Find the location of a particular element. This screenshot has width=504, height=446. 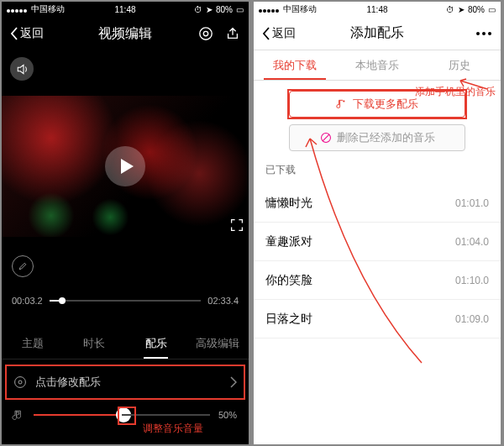

tab-theme: 主题 is located at coordinates (33, 344).